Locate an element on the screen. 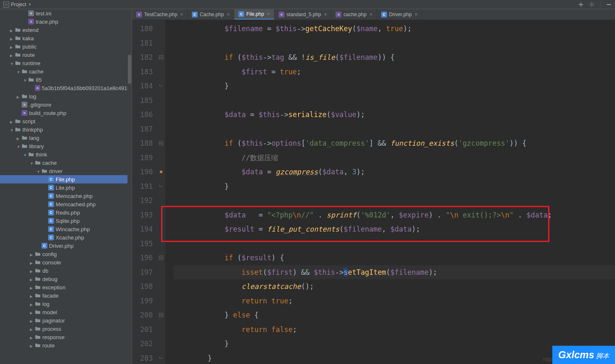 Image resolution: width=615 pixels, height=364 pixels. code-line: if ($result) { is located at coordinates (394, 258).